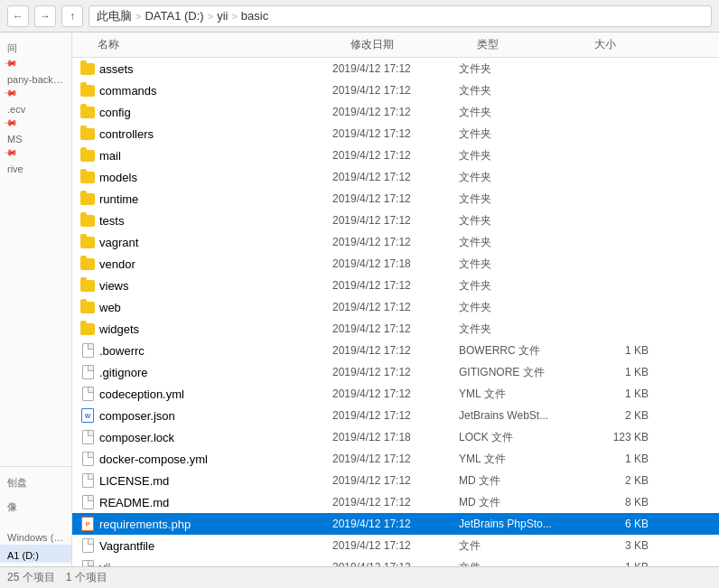 Image resolution: width=719 pixels, height=588 pixels. Describe the element at coordinates (396, 350) in the screenshot. I see `table-row: .bowerrc 2019/4/12 17:12 BOWERRC 文件 1 KB` at that location.